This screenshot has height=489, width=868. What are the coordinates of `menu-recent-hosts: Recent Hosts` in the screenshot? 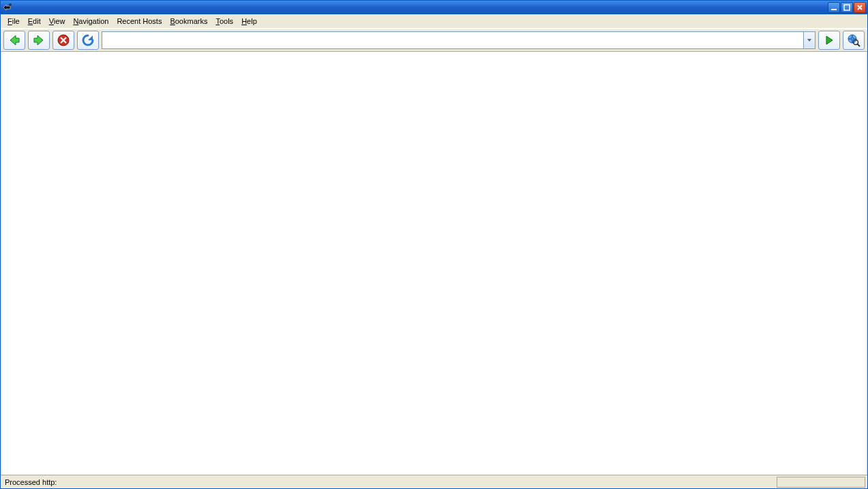 It's located at (139, 21).